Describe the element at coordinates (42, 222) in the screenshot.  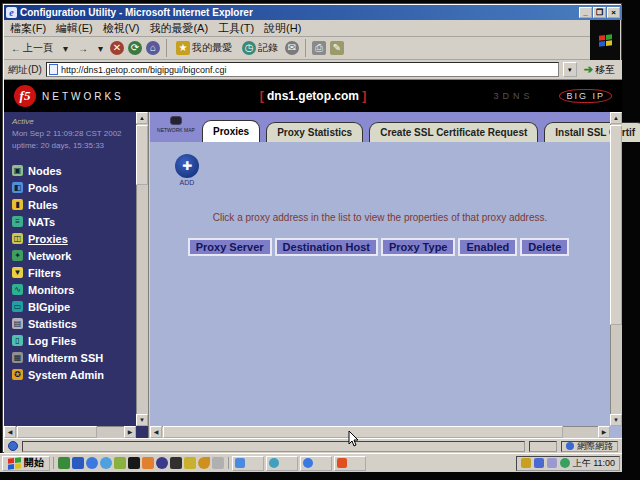
I see `sidebar-item-label: NATs` at that location.